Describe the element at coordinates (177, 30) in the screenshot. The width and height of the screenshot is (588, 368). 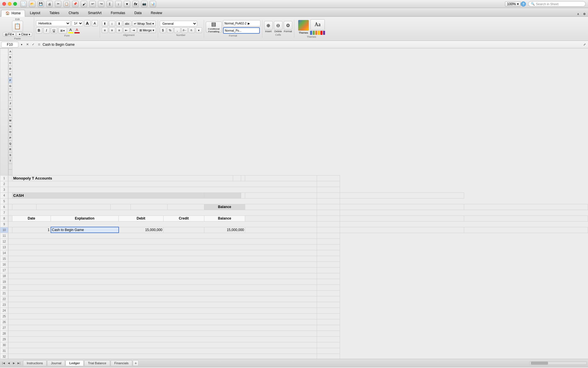
I see `comma-button: ,` at that location.